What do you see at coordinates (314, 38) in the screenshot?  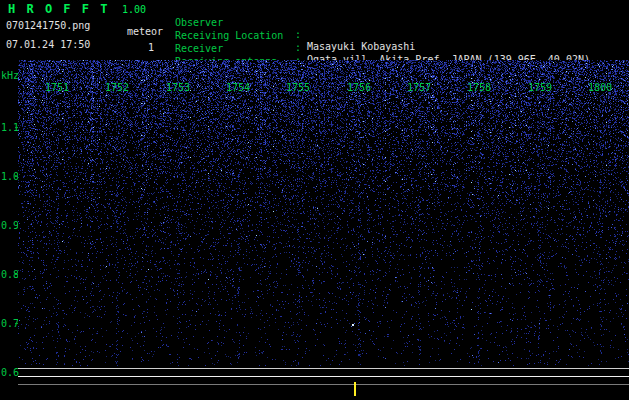 I see `info-row-receiver: Receiver : ICOM IC-575 53.7492(0LCD)MHz …` at bounding box center [314, 38].